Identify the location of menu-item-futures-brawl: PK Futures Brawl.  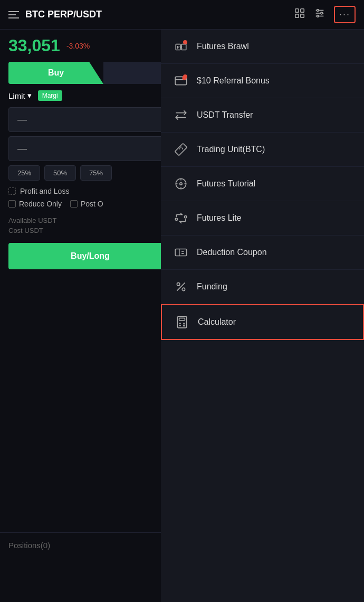
(263, 46).